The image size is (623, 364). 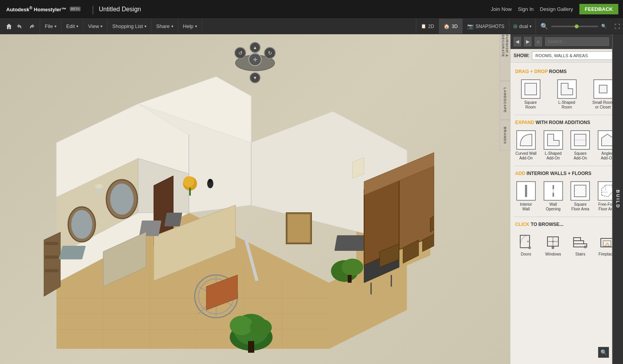 I want to click on square-floor-area-item: SquareFloor Area, so click(x=581, y=196).